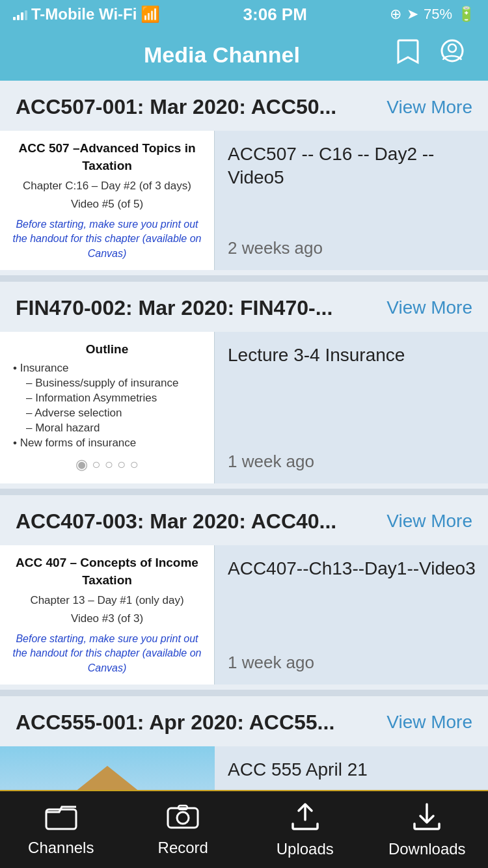  Describe the element at coordinates (305, 819) in the screenshot. I see `upload-icon` at that location.